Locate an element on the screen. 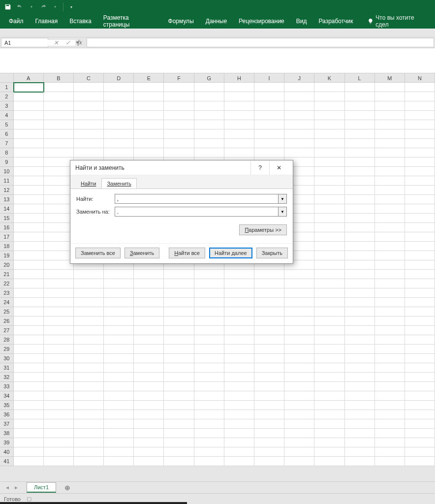 This screenshot has width=435, height=504. replace-all-button: Заменить все is located at coordinates (98, 253).